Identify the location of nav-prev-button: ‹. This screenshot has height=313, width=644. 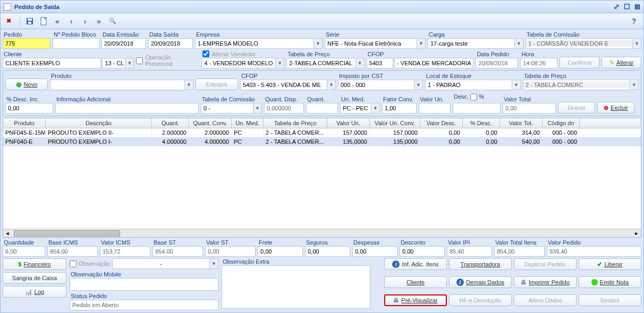
(71, 21).